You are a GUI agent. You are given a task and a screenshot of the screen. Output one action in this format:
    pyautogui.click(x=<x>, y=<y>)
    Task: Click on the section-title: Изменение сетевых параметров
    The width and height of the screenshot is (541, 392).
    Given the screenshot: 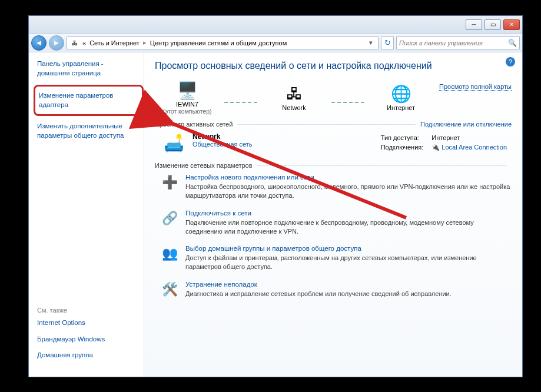 What is the action you would take?
    pyautogui.click(x=204, y=165)
    